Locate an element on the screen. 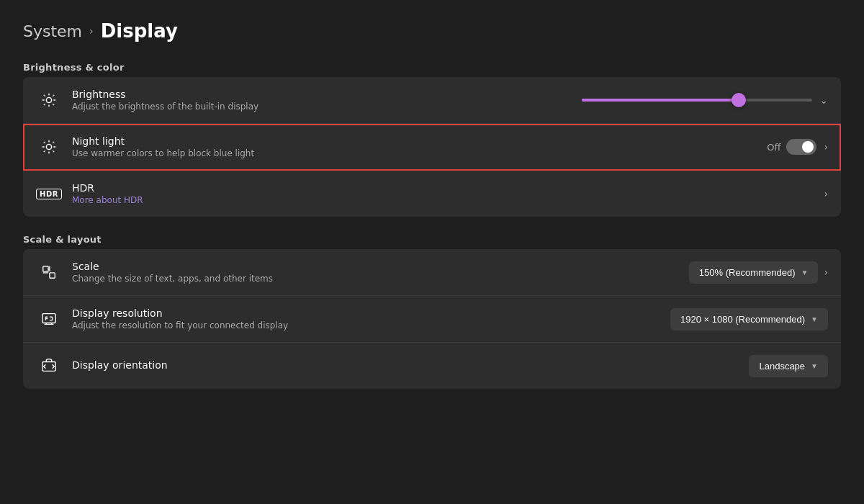  scale-item: Scale Change the size of text, apps, and… is located at coordinates (432, 272).